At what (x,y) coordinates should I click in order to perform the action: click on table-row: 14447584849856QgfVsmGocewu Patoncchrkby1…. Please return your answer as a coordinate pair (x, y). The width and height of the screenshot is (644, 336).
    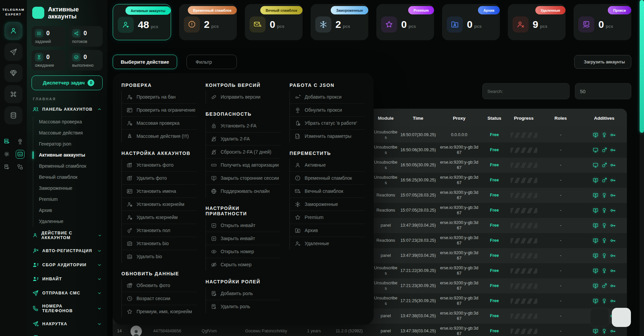
    Looking at the image, I should click on (370, 330).